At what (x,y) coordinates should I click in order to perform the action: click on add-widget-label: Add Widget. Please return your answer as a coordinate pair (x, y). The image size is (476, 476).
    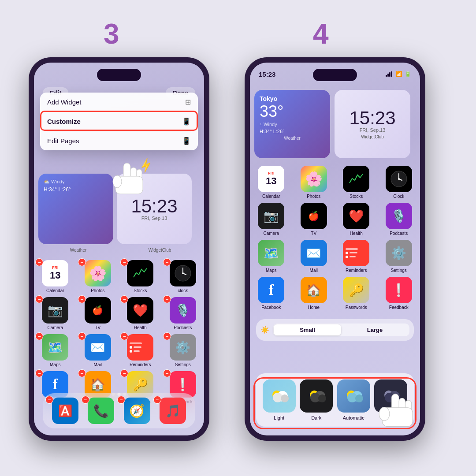
    Looking at the image, I should click on (64, 102).